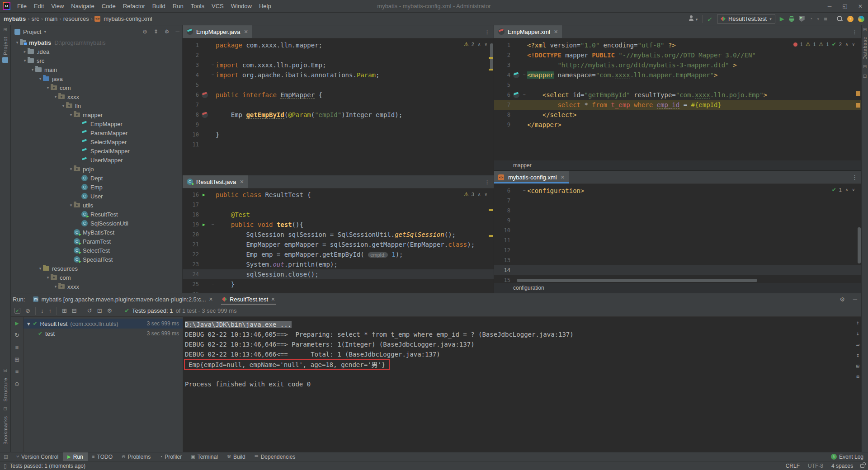 Image resolution: width=868 pixels, height=470 pixels. I want to click on scroll-down-icon: ↓, so click(858, 334).